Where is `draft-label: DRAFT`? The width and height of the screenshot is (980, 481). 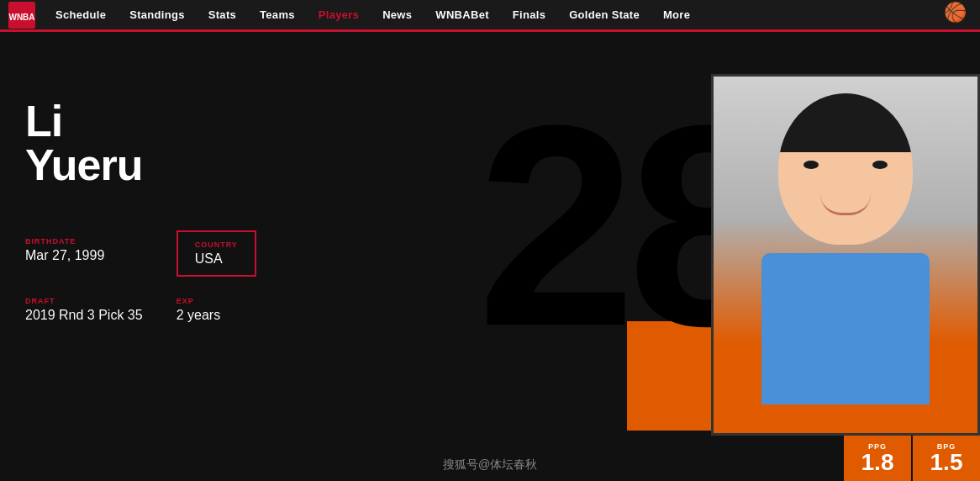
draft-label: DRAFT is located at coordinates (84, 301).